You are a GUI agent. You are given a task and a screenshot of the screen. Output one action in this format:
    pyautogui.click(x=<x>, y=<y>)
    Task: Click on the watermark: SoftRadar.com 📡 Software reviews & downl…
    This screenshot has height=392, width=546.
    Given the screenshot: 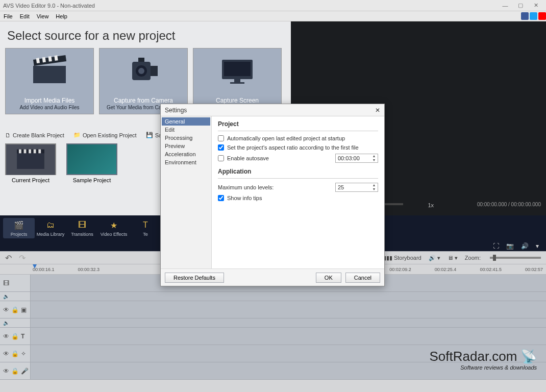 What is the action you would take?
    pyautogui.click(x=483, y=359)
    